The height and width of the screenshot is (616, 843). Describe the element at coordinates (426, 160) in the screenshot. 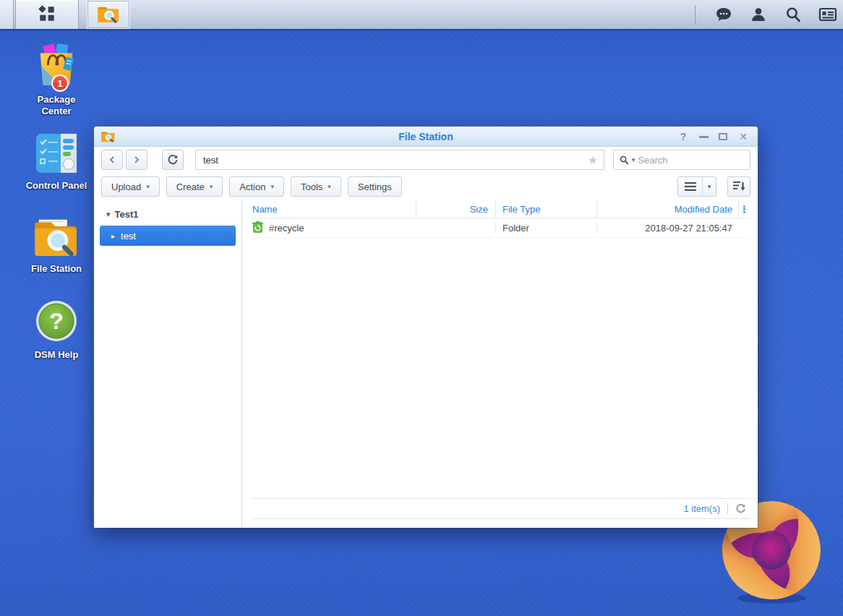

I see `navigation-bar: ★ ▾` at that location.